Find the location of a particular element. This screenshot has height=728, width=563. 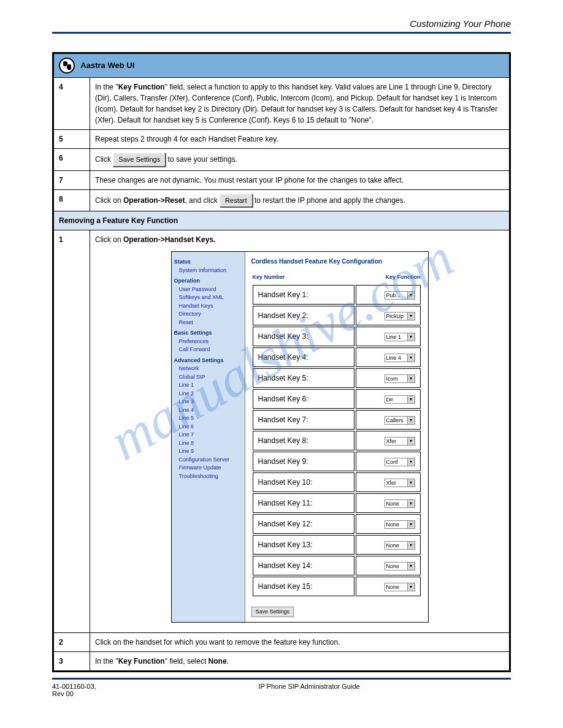

side-link: Reset is located at coordinates (211, 323).